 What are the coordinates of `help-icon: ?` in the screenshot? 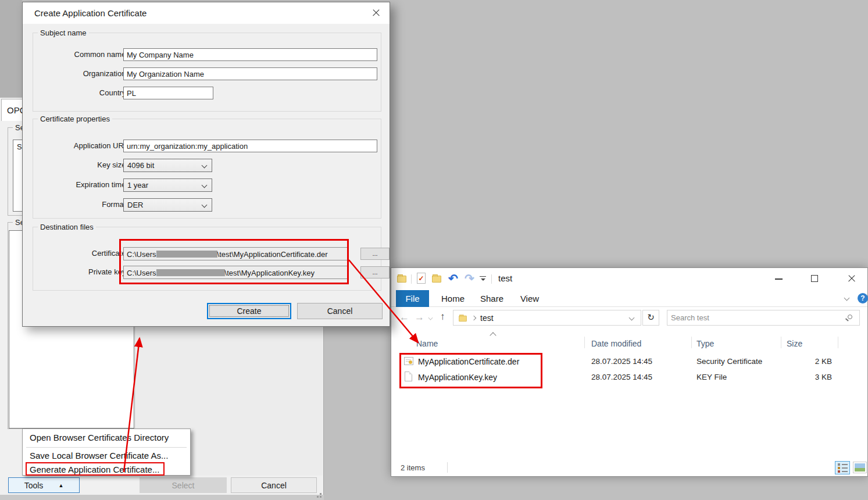 It's located at (863, 298).